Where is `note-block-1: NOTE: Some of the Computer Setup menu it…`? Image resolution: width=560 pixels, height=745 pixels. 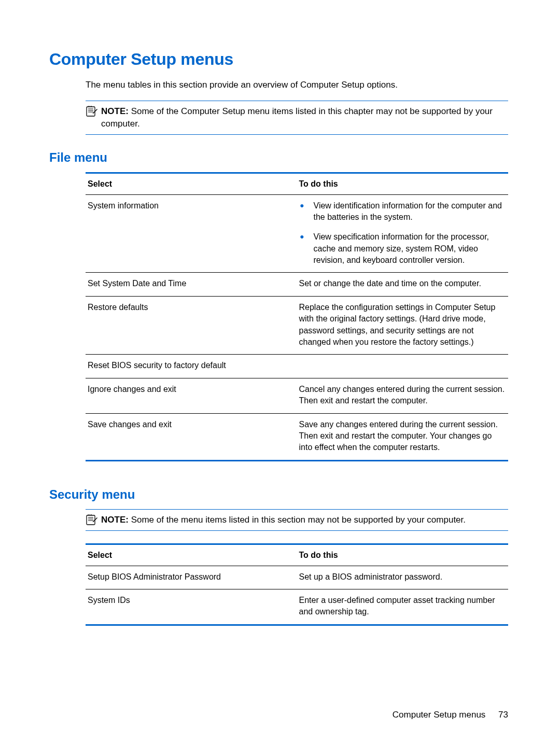
note-block-1: NOTE: Some of the Computer Setup menu it… is located at coordinates (297, 118).